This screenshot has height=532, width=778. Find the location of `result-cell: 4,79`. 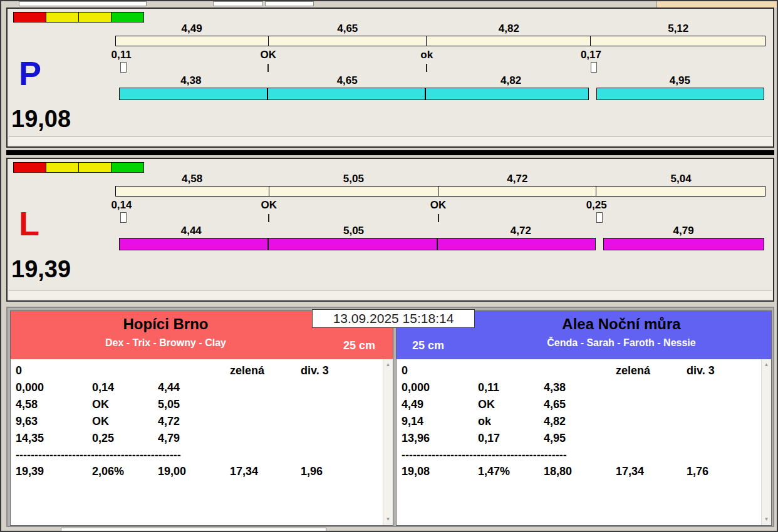

result-cell: 4,79 is located at coordinates (194, 441).